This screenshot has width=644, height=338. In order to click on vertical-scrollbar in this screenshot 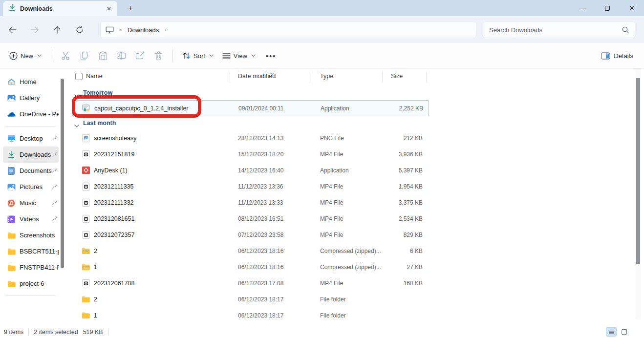, I will do `click(638, 194)`.